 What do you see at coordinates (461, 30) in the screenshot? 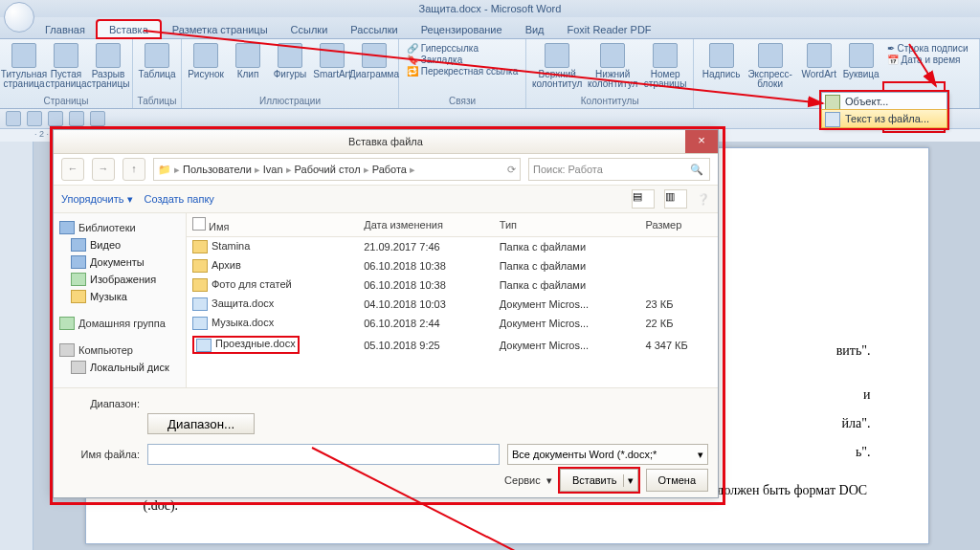
I see `tab-review: Рецензирование` at bounding box center [461, 30].